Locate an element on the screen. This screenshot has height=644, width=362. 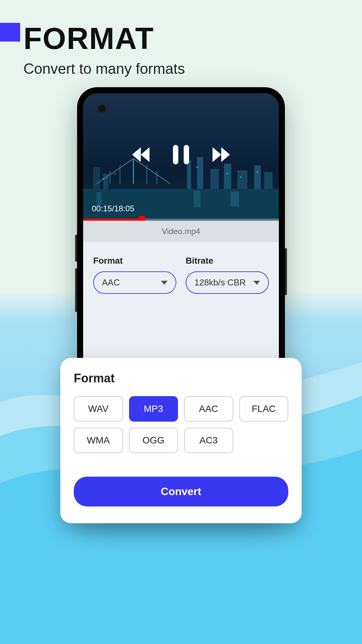
sheet-title: Format is located at coordinates (181, 378).